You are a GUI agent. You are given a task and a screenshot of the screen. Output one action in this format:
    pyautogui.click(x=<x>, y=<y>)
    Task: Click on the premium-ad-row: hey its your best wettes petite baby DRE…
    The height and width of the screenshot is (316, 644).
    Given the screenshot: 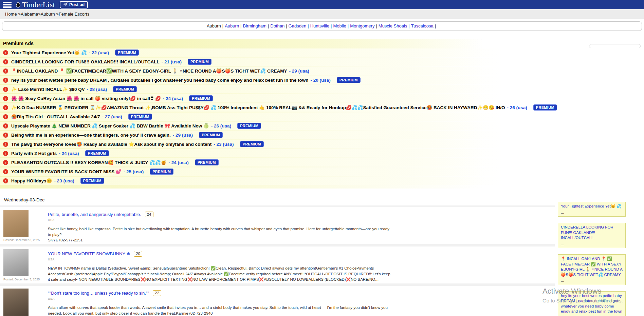 What is the action you would take?
    pyautogui.click(x=322, y=80)
    